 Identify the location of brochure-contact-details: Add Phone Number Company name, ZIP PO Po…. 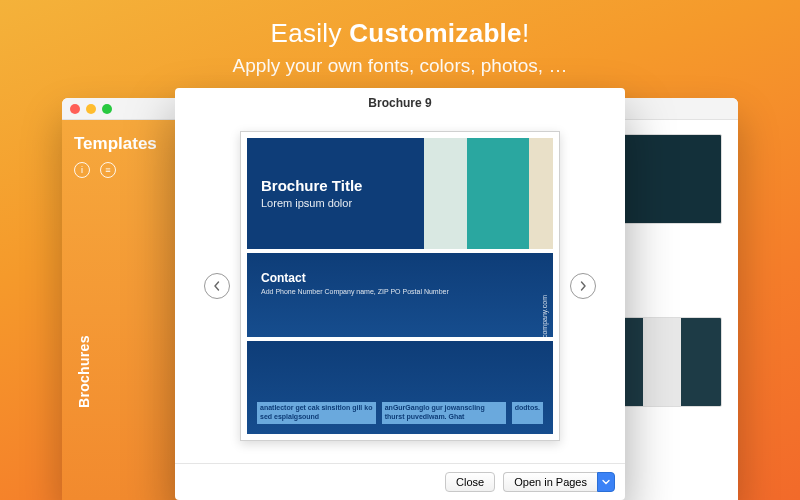
(355, 292).